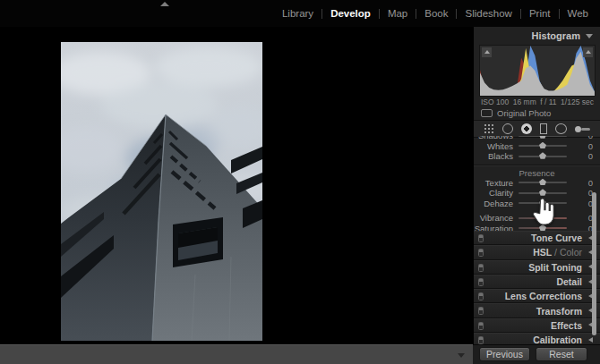 Image resolution: width=600 pixels, height=364 pixels. Describe the element at coordinates (351, 13) in the screenshot. I see `nav-develop: Develop` at that location.